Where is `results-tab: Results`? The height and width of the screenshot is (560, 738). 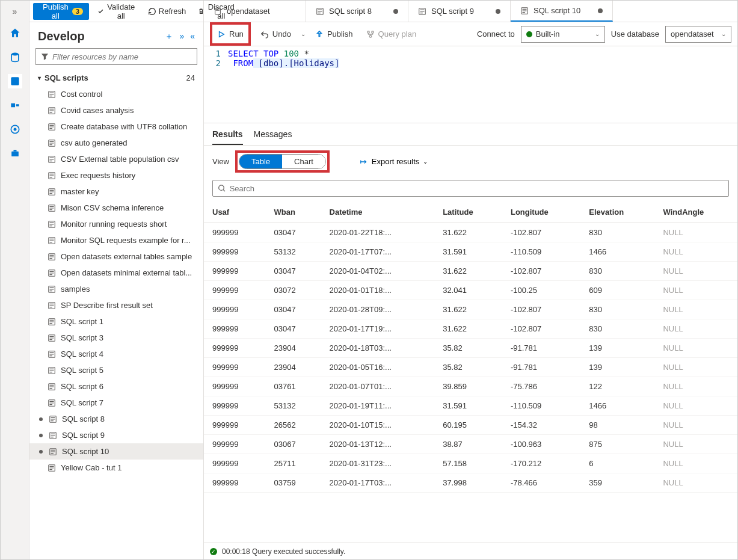
results-tab: Results is located at coordinates (227, 137).